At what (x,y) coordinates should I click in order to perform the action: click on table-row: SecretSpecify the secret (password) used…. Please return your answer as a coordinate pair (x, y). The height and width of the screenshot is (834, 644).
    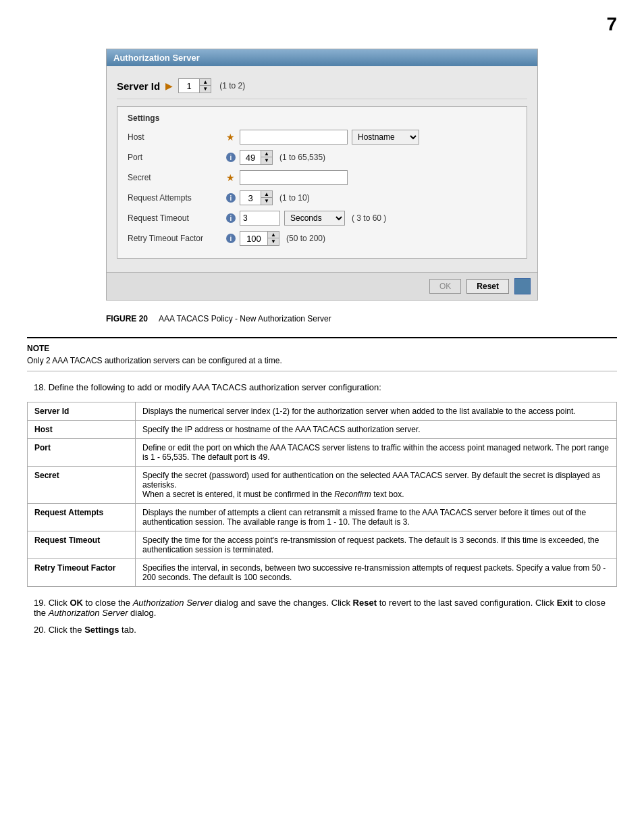
    Looking at the image, I should click on (323, 485).